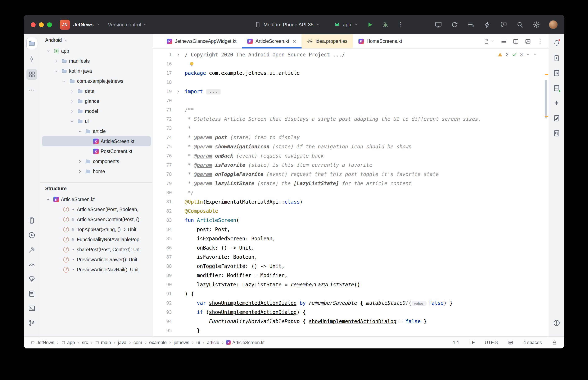 The width and height of the screenshot is (588, 380). I want to click on more-run-options-icon, so click(471, 25).